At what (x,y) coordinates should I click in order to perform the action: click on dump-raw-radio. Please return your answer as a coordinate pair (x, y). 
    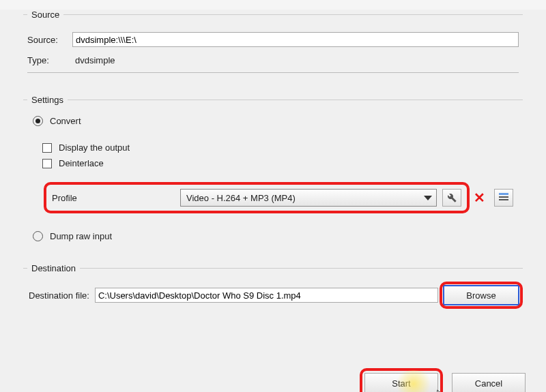
    Looking at the image, I should click on (38, 236).